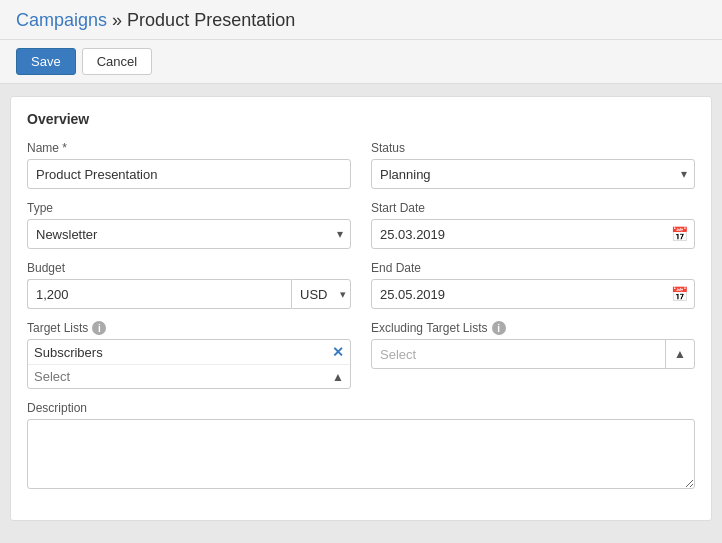 Image resolution: width=722 pixels, height=543 pixels. Describe the element at coordinates (189, 234) in the screenshot. I see `type-select: Newsletter Email Social` at that location.